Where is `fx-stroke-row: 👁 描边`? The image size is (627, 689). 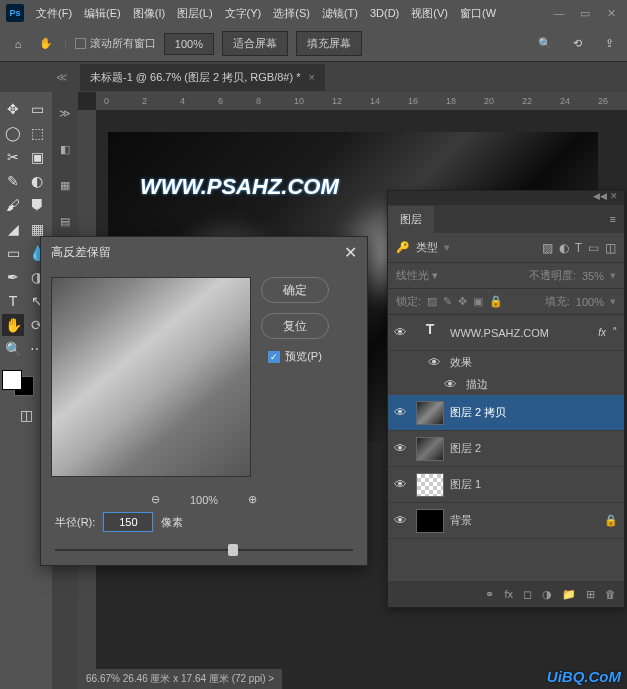
fx-stroke-row: 👁 描边 is located at coordinates (506, 384).